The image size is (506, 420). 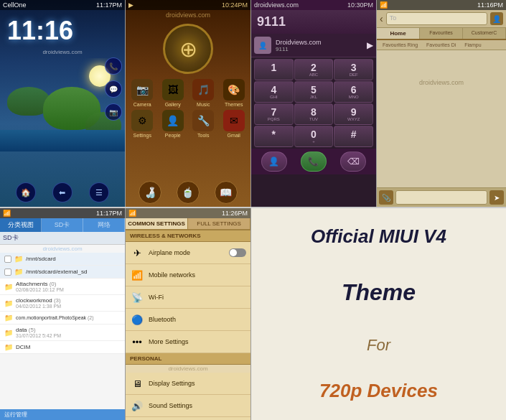 What do you see at coordinates (353, 162) in the screenshot?
I see `backspace-btn: ⌫` at bounding box center [353, 162].